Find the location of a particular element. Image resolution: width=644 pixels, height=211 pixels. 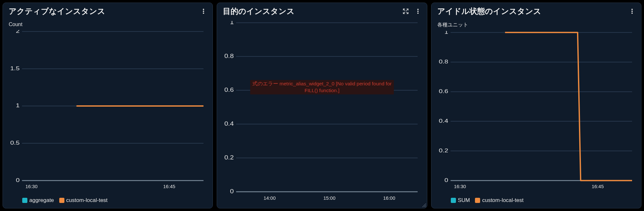

x-tick-label: 14:00 is located at coordinates (270, 198).